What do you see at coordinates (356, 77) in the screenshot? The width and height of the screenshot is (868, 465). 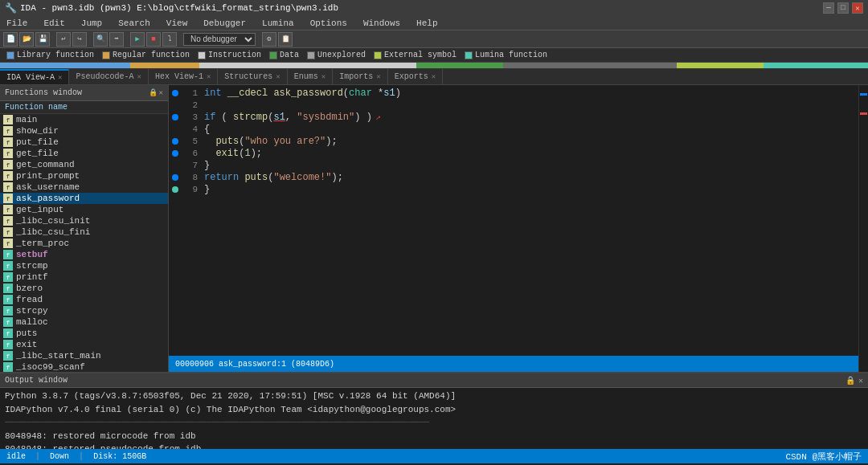 I see `tab-imports-label: Imports` at bounding box center [356, 77].